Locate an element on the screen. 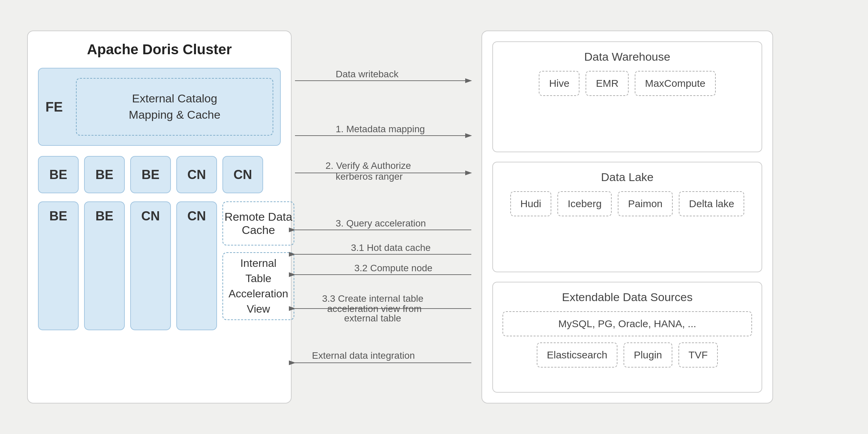 Image resolution: width=868 pixels, height=434 pixels. remote-cache-box: Remote Data Cache is located at coordinates (258, 223).